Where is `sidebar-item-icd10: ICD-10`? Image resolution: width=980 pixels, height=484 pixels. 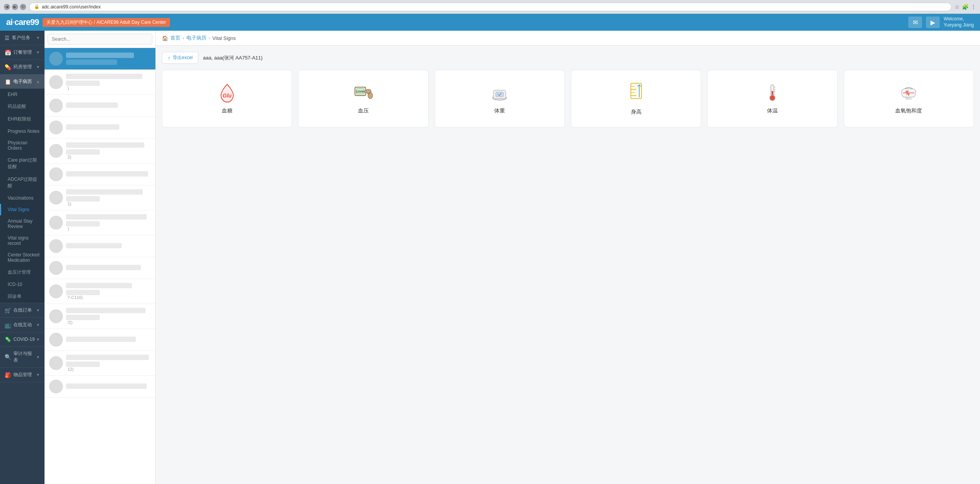 sidebar-item-icd10: ICD-10 is located at coordinates (22, 284).